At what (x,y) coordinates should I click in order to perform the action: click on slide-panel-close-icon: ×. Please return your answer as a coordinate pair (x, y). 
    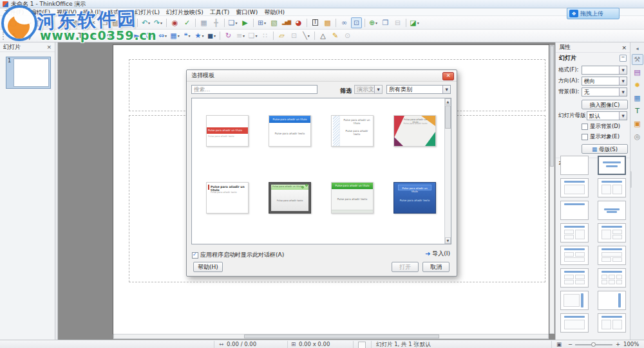
    Looking at the image, I should click on (49, 47).